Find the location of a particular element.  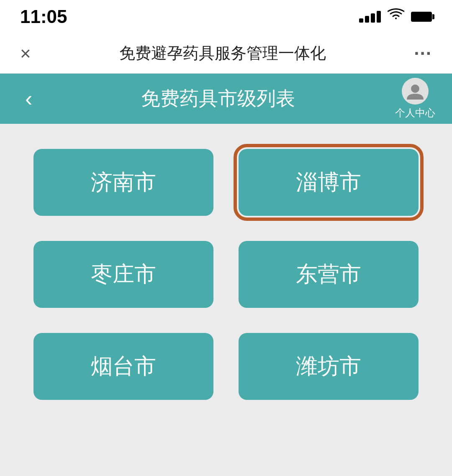

city-button-dongying: 东营市 is located at coordinates (329, 274).